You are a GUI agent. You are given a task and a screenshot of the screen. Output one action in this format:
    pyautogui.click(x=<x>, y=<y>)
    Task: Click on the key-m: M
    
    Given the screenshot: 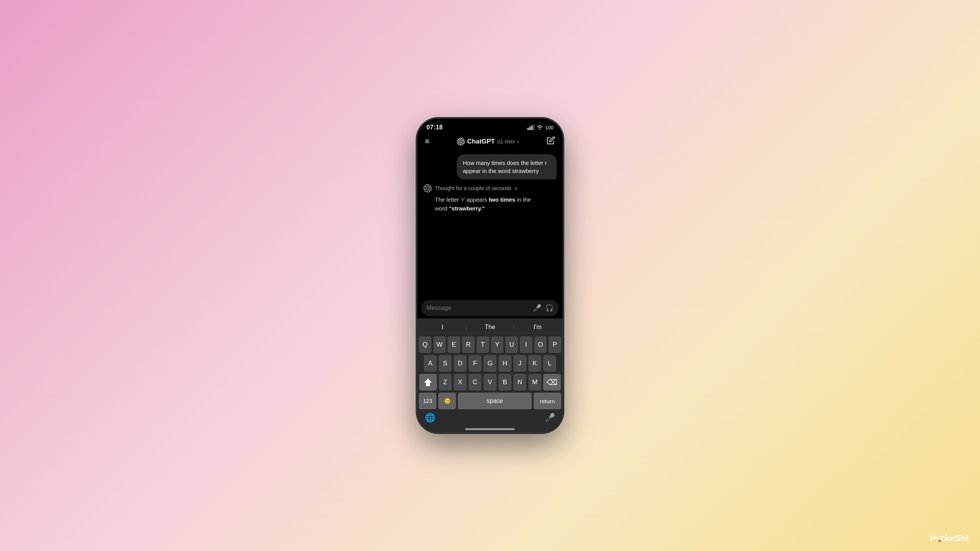 What is the action you would take?
    pyautogui.click(x=535, y=382)
    